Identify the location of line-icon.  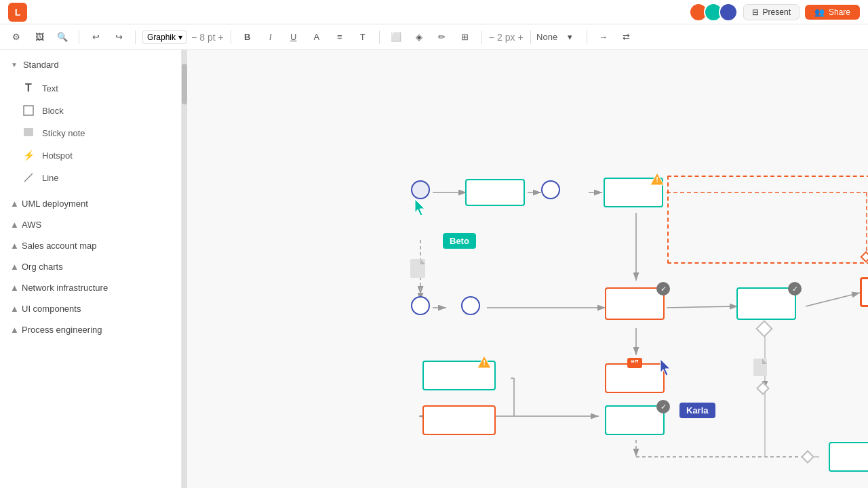
(28, 178).